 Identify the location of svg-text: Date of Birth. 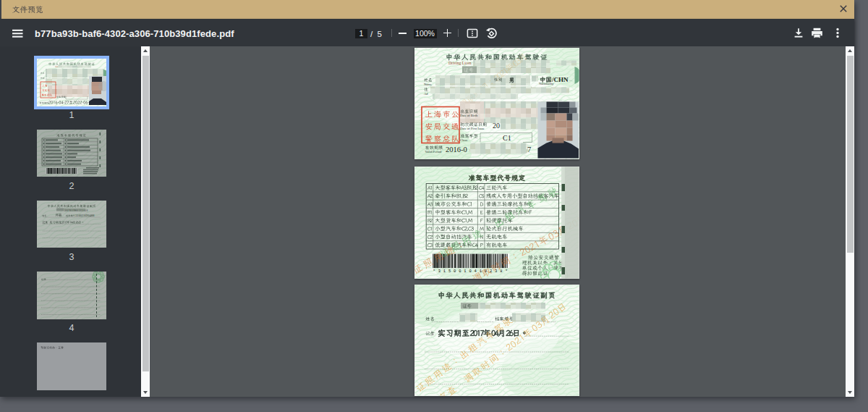
(469, 116).